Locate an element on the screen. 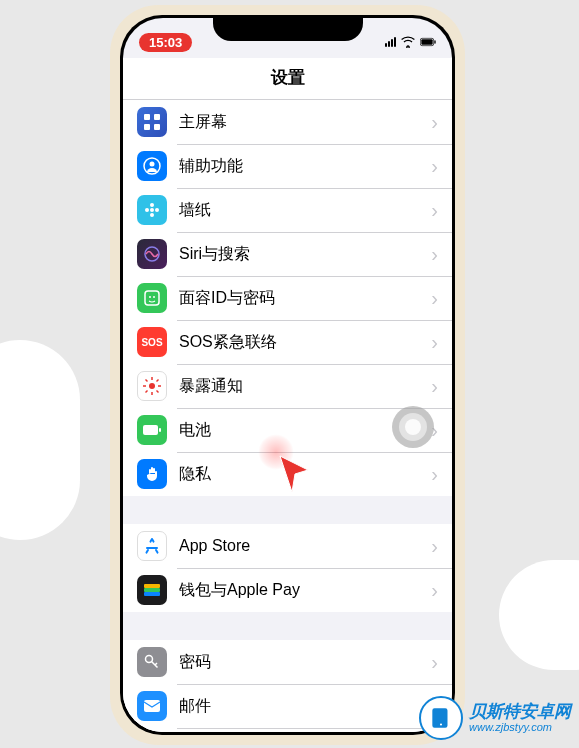 The height and width of the screenshot is (748, 579). mail-icon is located at coordinates (152, 706).